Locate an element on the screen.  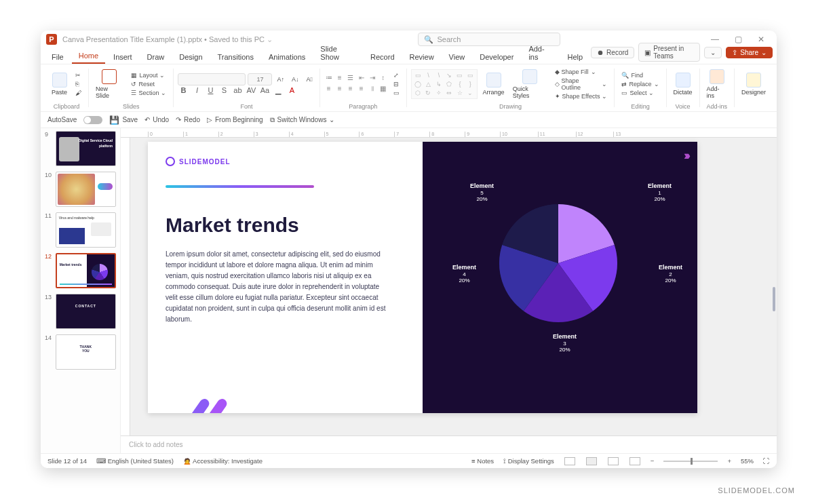
char-spacing-button: AV is located at coordinates (251, 91).